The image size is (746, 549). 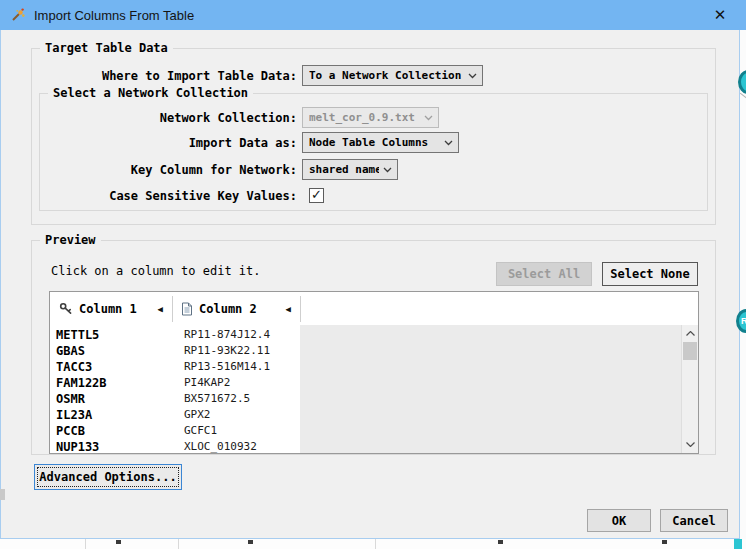 What do you see at coordinates (694, 520) in the screenshot?
I see `cancel-button: Cancel` at bounding box center [694, 520].